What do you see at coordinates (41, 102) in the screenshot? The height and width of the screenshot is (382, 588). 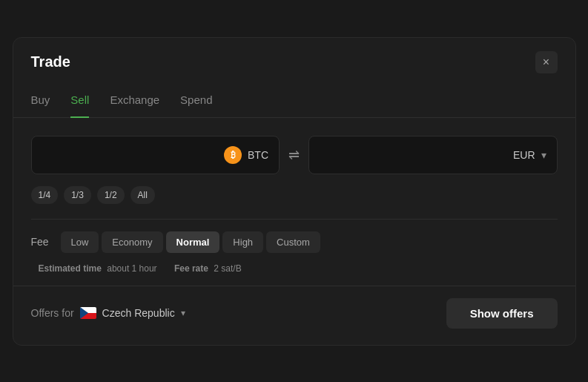 I see `tab-buy: Buy` at bounding box center [41, 102].